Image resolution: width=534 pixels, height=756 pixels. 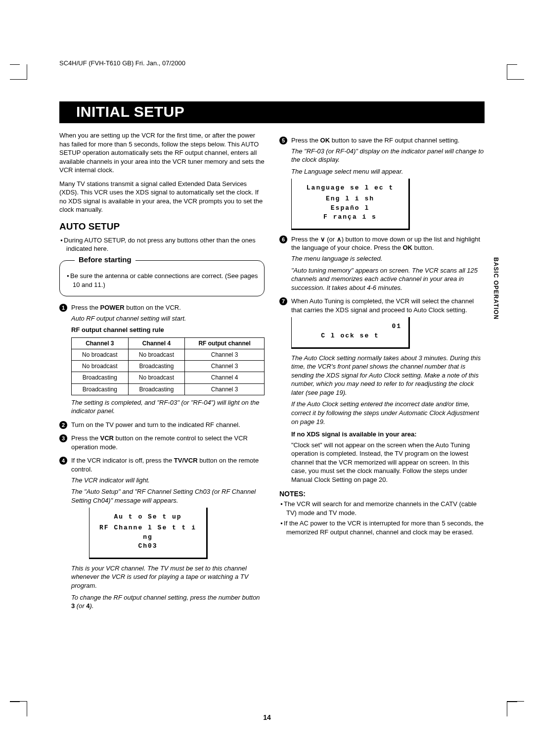 What do you see at coordinates (306, 239) in the screenshot?
I see `step-6-text-a: Press the` at bounding box center [306, 239].